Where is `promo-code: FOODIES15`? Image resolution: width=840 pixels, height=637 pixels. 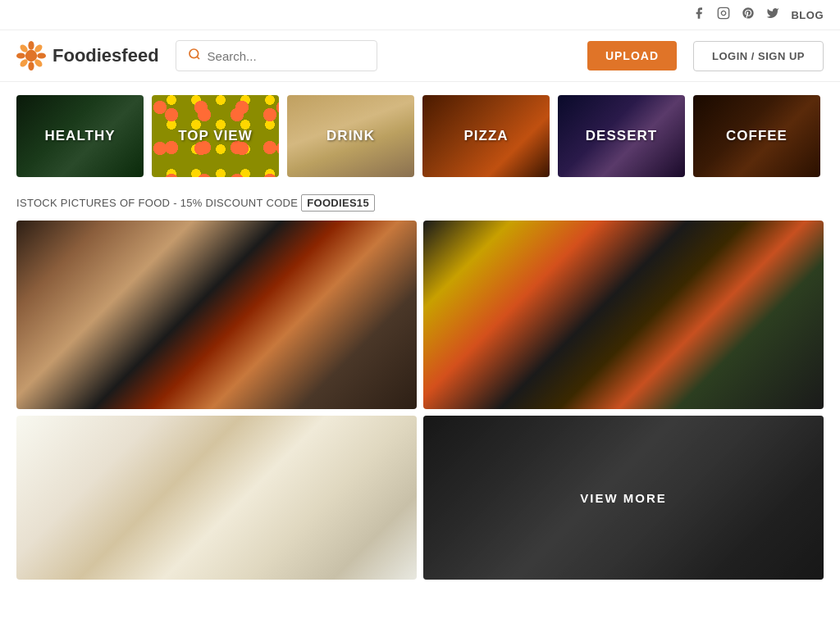
promo-code: FOODIES15 is located at coordinates (338, 203).